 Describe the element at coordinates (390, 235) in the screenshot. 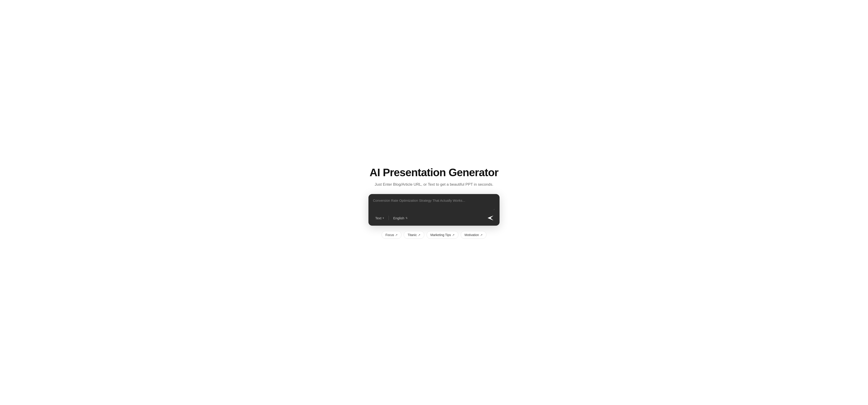

I see `chip-label: Focus` at that location.